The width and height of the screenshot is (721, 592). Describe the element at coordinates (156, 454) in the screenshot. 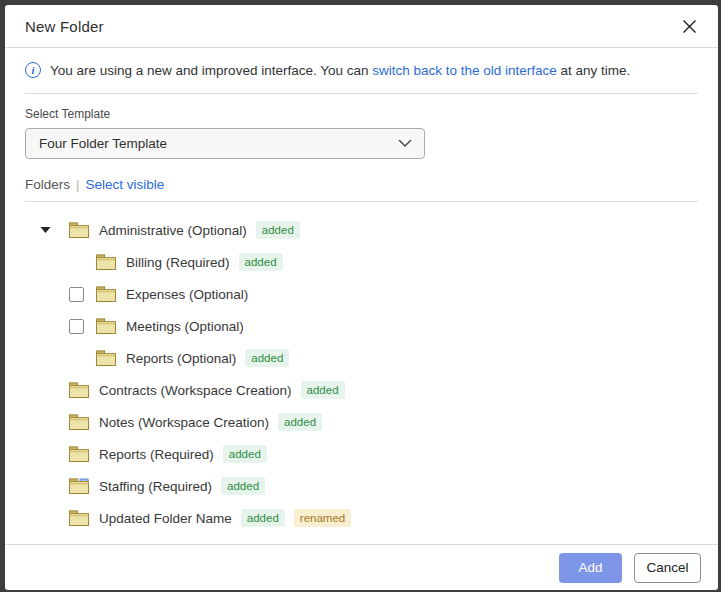

I see `folder-label: Reports (Required)` at that location.